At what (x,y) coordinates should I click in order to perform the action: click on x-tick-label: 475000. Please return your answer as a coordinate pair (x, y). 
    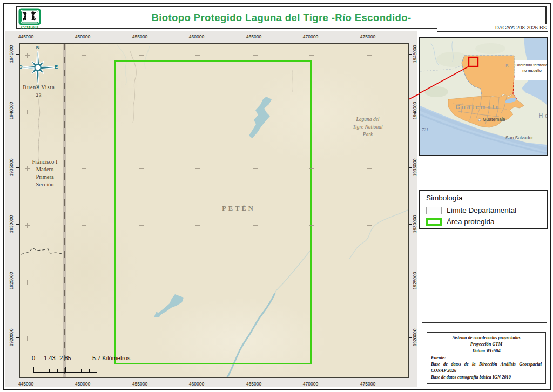
    Looking at the image, I should click on (368, 37).